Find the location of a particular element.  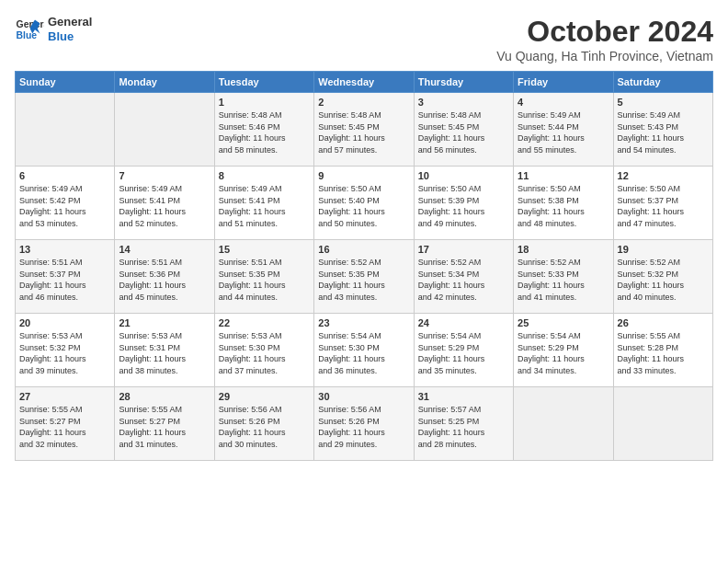

day-info: Sunrise: 5:55 AM Sunset: 5:28 PM Dayligh… is located at coordinates (664, 353).